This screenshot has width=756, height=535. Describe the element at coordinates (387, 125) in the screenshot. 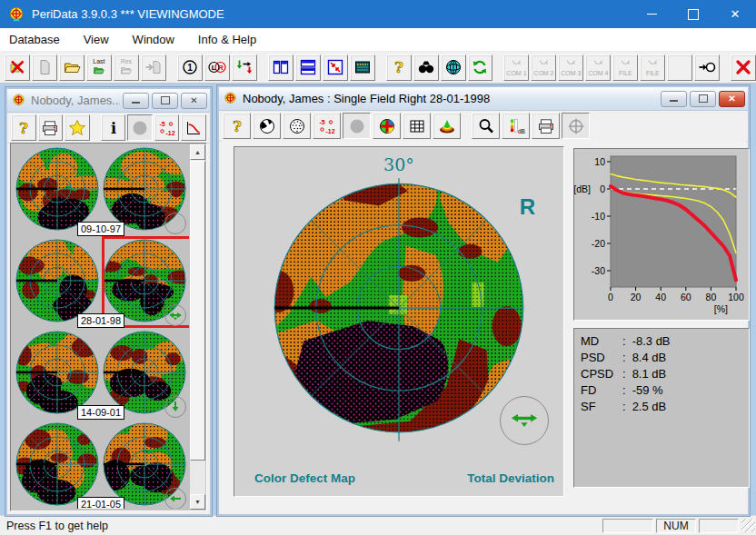

I see `defect-map-button` at that location.